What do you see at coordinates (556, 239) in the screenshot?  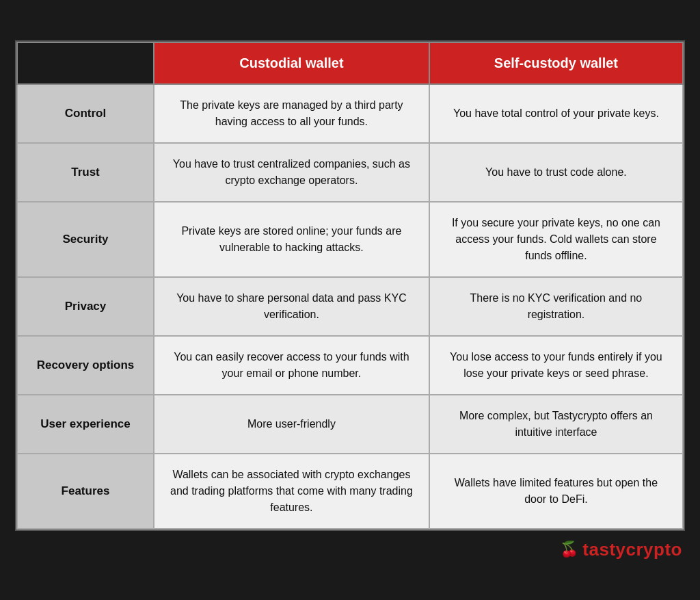 I see `row-selfcustody-value: If you secure your private keys, no one …` at bounding box center [556, 239].